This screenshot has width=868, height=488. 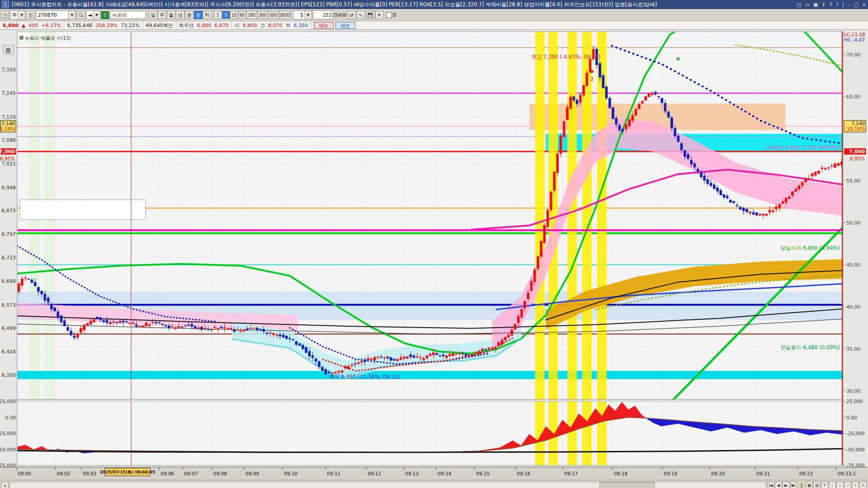 What do you see at coordinates (250, 25) in the screenshot?
I see `open-price: 6,800` at bounding box center [250, 25].